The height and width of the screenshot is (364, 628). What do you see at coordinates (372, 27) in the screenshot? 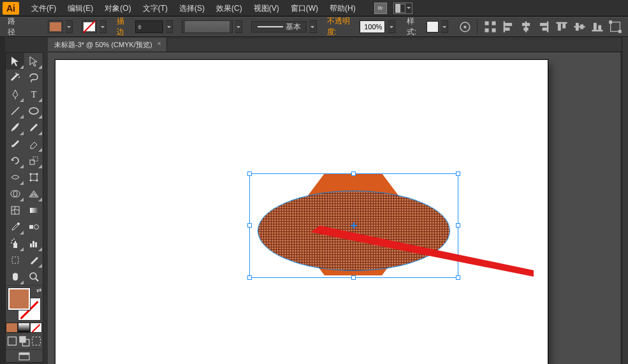
I see `opacity-field: 100%` at bounding box center [372, 27].